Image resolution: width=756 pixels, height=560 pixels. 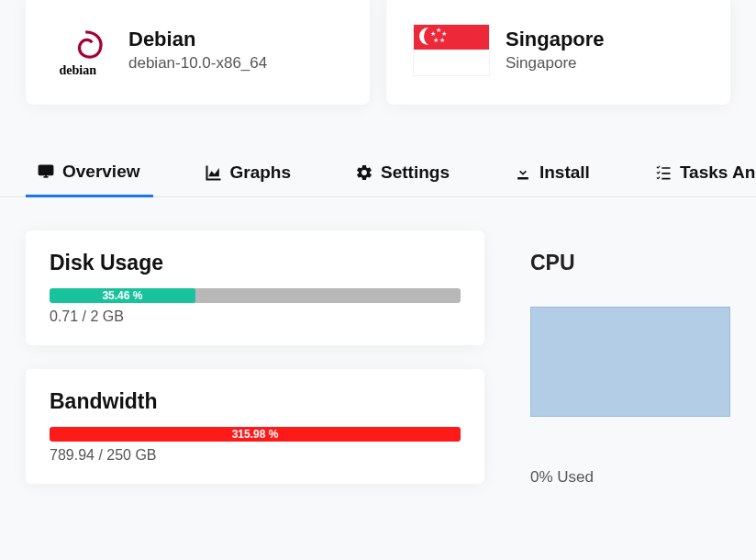 What do you see at coordinates (555, 39) in the screenshot?
I see `location-title: Singapore` at bounding box center [555, 39].